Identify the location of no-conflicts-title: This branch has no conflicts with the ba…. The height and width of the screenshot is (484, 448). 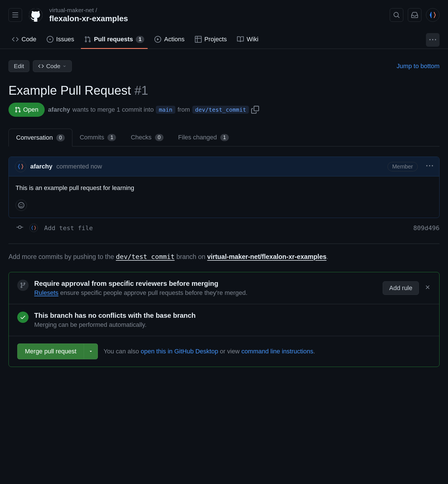
(232, 316).